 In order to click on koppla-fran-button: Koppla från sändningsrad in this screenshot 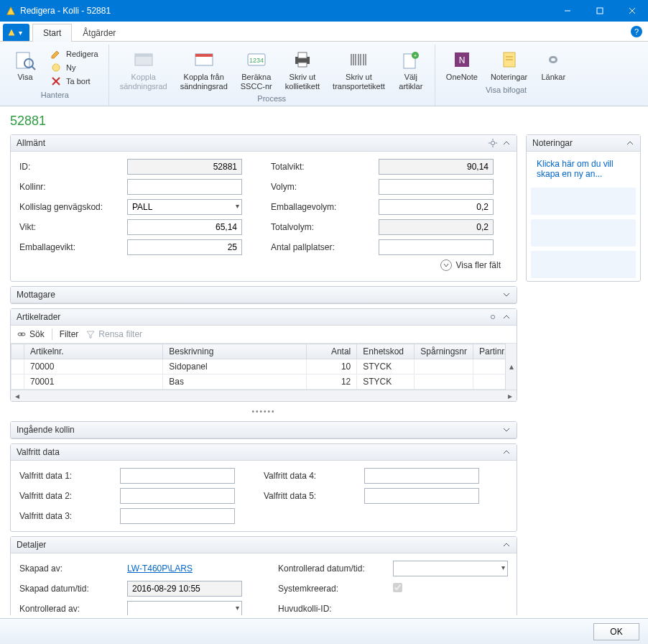, I will do `click(204, 69)`.